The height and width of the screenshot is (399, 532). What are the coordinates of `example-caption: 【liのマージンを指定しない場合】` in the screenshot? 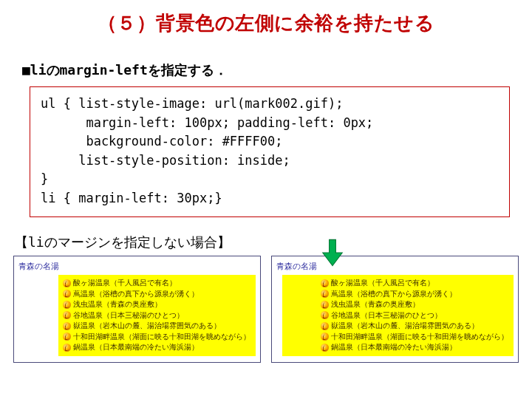 It's located at (273, 242).